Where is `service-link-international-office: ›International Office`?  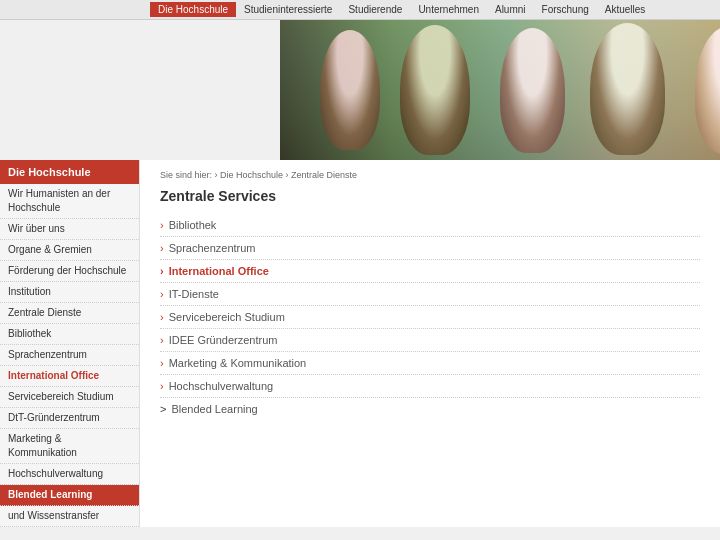
service-link-international-office: ›International Office is located at coordinates (430, 272).